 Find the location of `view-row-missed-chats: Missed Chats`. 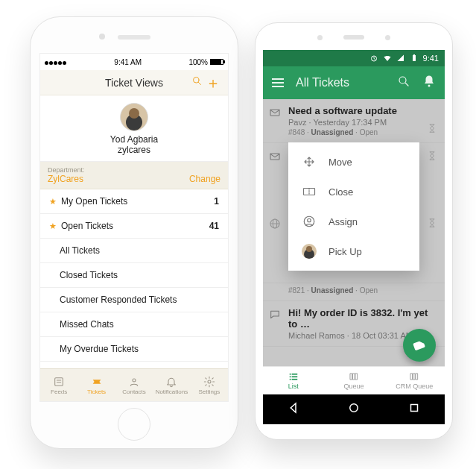

view-row-missed-chats: Missed Chats is located at coordinates (134, 325).